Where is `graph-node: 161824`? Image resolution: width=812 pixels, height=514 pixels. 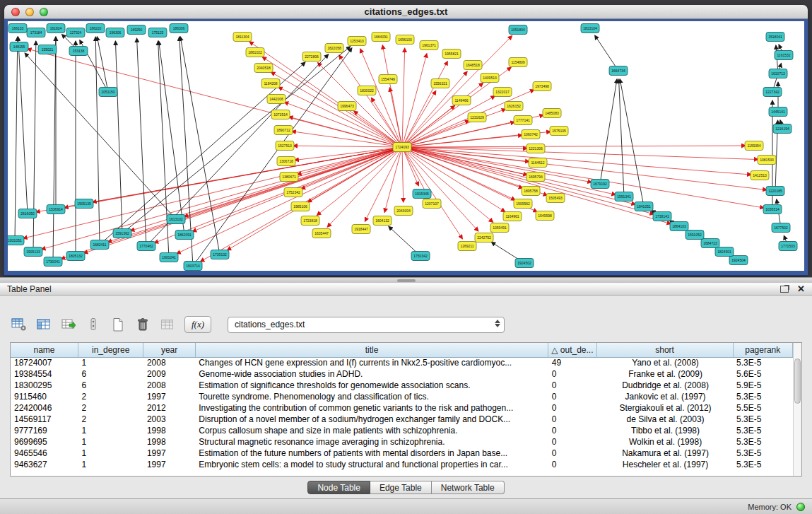
graph-node: 161824 is located at coordinates (56, 28).